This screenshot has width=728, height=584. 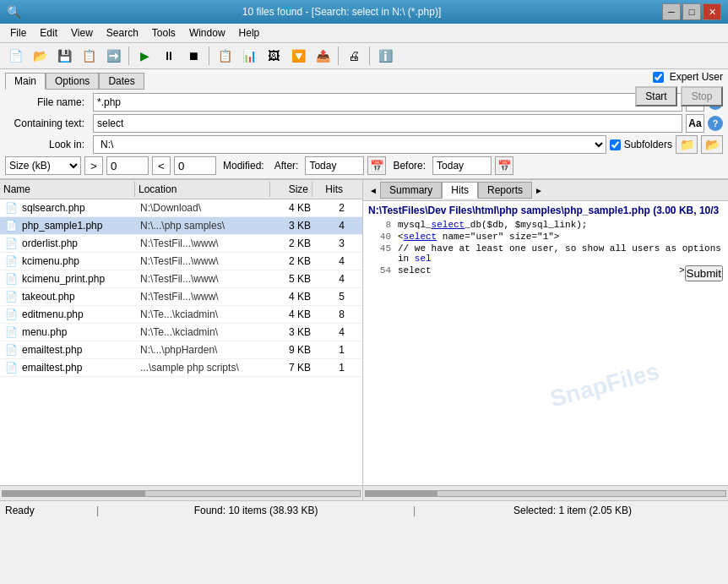 I want to click on preview-prev-button: ◄, so click(x=373, y=190).